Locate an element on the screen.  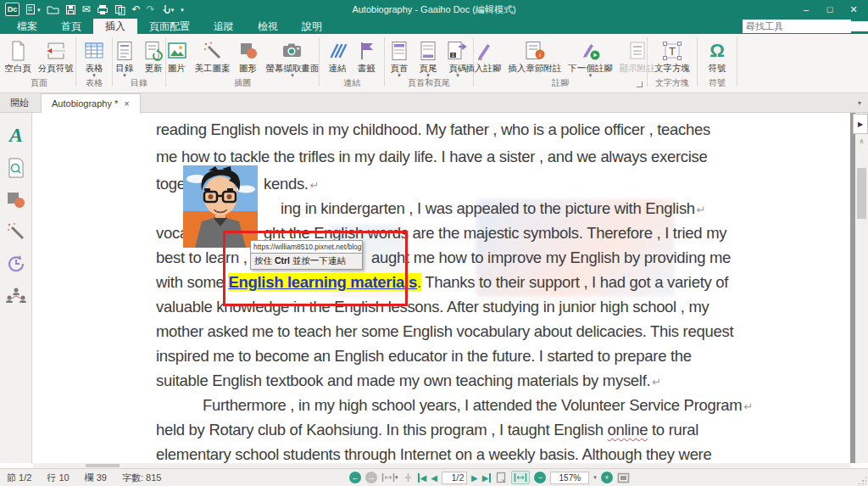
first-page-button: ◀ is located at coordinates (422, 478).